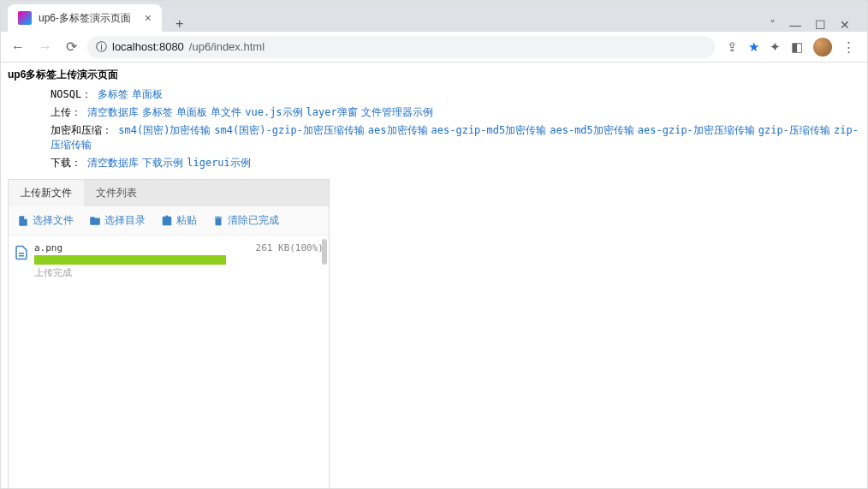 The width and height of the screenshot is (868, 489). Describe the element at coordinates (95, 221) in the screenshot. I see `folder-icon` at that location.